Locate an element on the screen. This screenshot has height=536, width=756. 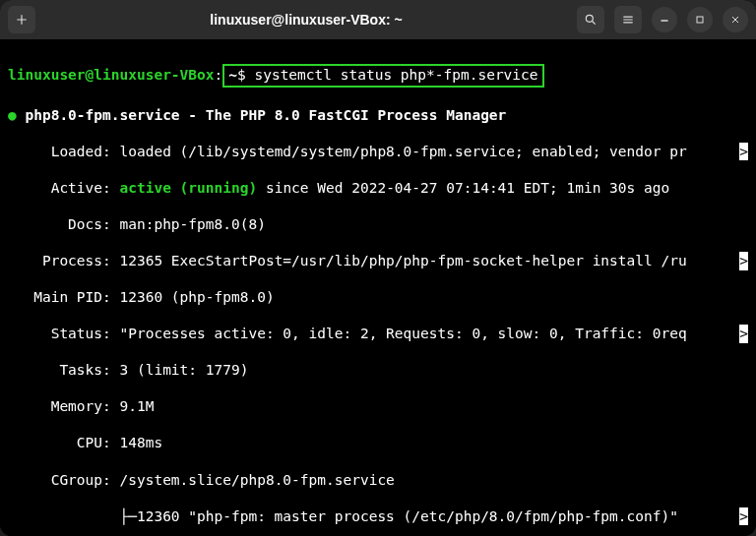
search-button is located at coordinates (591, 20).